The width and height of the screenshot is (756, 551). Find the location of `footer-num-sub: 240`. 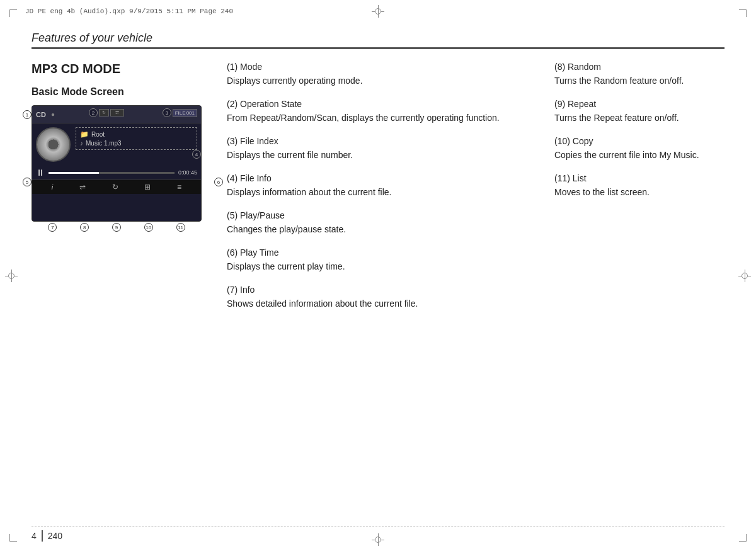

footer-num-sub: 240 is located at coordinates (55, 536).